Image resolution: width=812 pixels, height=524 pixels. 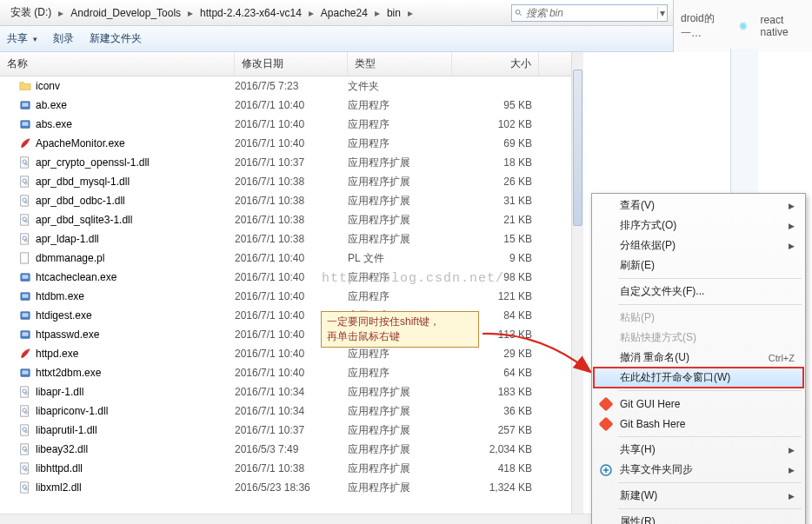 I want to click on menu-properties: 属性(R), so click(x=699, y=518).